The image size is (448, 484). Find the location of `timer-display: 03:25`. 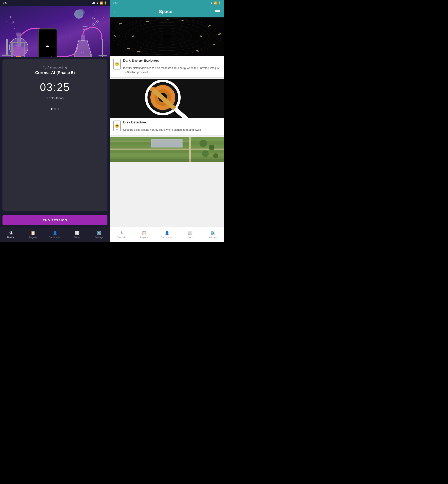

timer-display: 03:25 is located at coordinates (55, 87).